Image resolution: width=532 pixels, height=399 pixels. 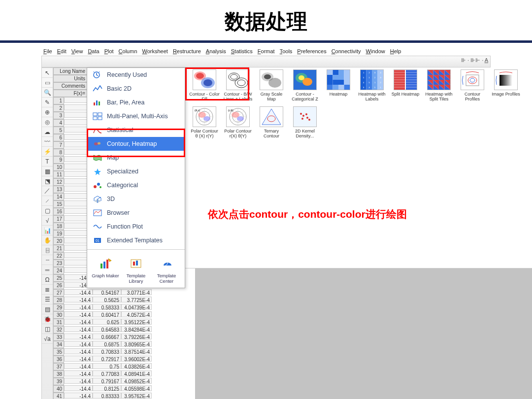 What do you see at coordinates (59, 123) in the screenshot?
I see `row-number: 4` at bounding box center [59, 123].